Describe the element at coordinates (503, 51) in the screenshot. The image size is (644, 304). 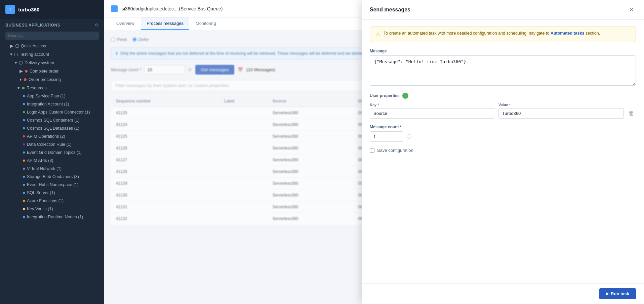
I see `message-label: Message` at that location.